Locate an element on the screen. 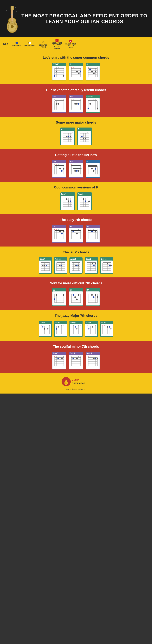 The height and width of the screenshot is (644, 152). section-sus-chords: The 'sus' chords Esus4 o is located at coordinates (76, 262).